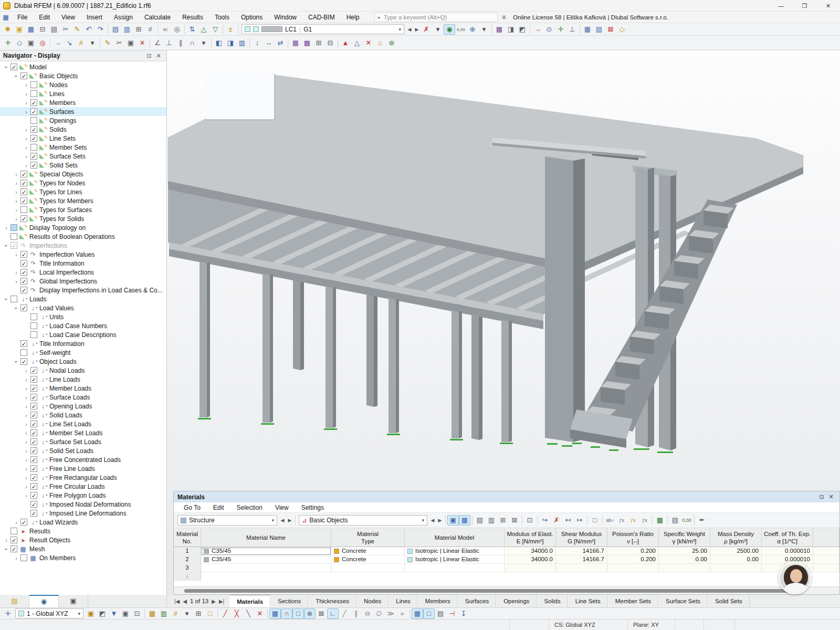 The height and width of the screenshot is (630, 840). I want to click on tree-item: ›✓Solid Sets, so click(83, 165).